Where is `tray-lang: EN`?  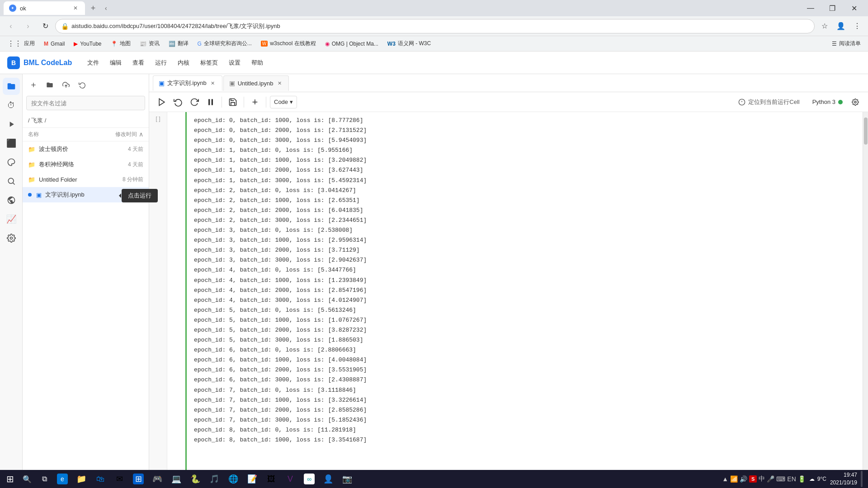 tray-lang: EN is located at coordinates (791, 479).